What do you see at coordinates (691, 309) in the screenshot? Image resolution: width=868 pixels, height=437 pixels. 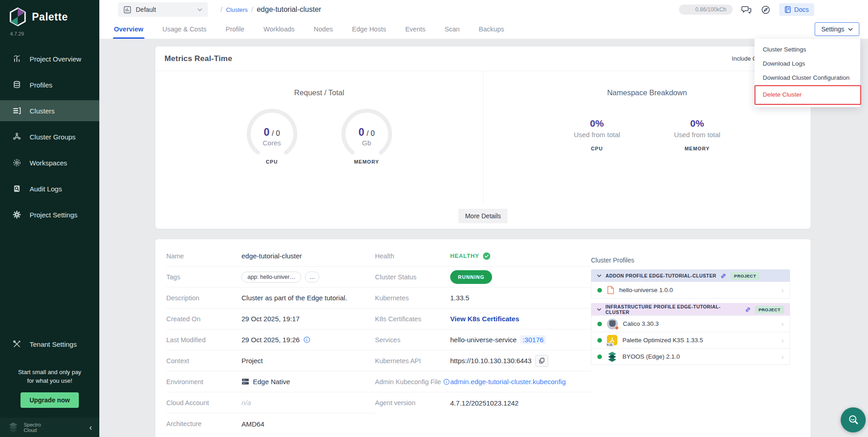 I see `infrastructure-profile-header: INFRASTRUCTURE PROFILE EDGE-TUTORIAL-CLU…` at bounding box center [691, 309].